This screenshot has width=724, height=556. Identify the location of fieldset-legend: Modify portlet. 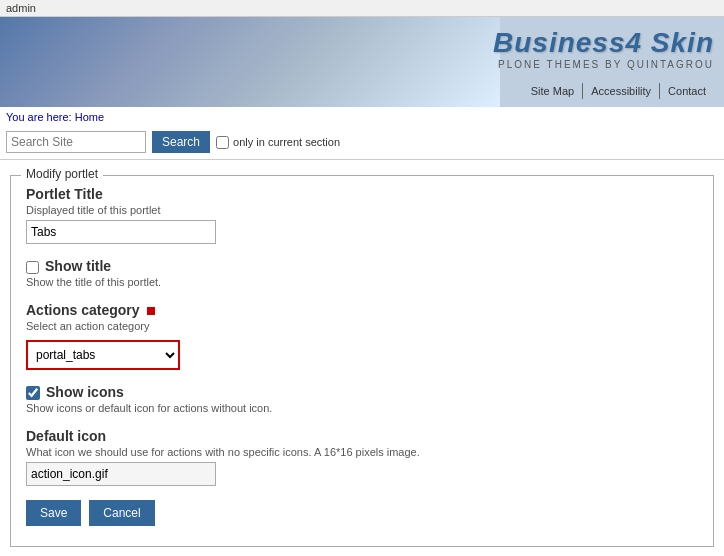
(62, 174).